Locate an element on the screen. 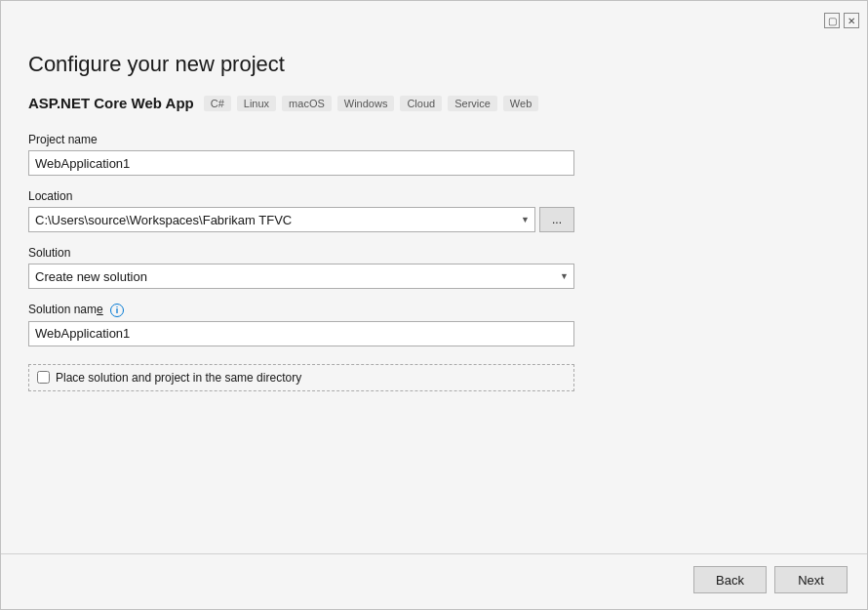 The height and width of the screenshot is (610, 868). project-name-input is located at coordinates (301, 163).